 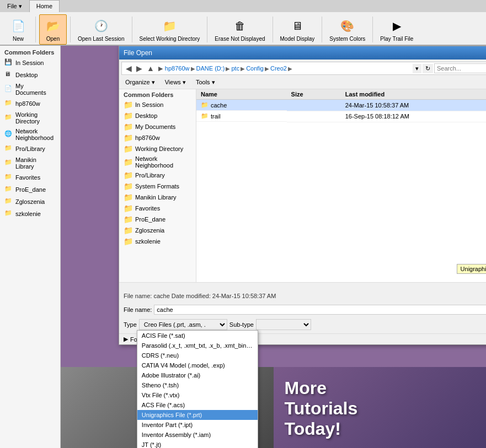 I want to click on left-panel-item-in-session: 📁In Session, so click(x=158, y=105).